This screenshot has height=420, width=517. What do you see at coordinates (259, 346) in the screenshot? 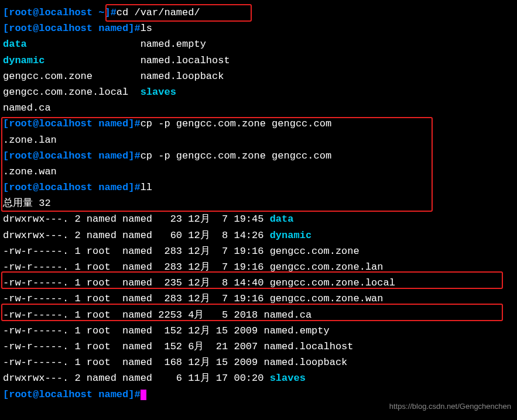
I see `ll-row: -rw-r-----. 1 root named 152 6月 21 2007 …` at bounding box center [259, 346].